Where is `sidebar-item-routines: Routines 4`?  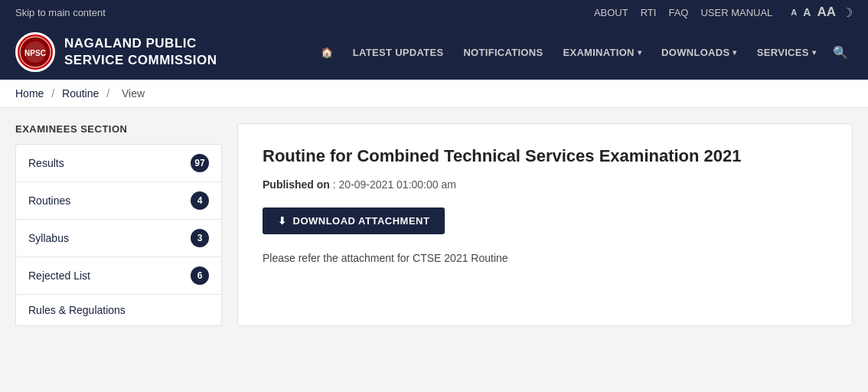
sidebar-item-routines: Routines 4 is located at coordinates (119, 201).